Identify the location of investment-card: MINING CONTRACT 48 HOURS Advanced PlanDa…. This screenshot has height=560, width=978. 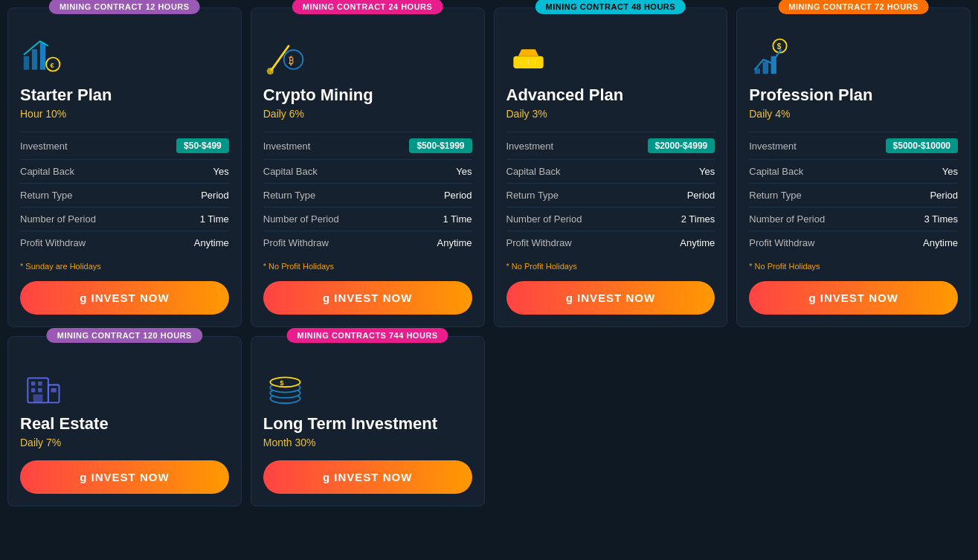
(611, 167).